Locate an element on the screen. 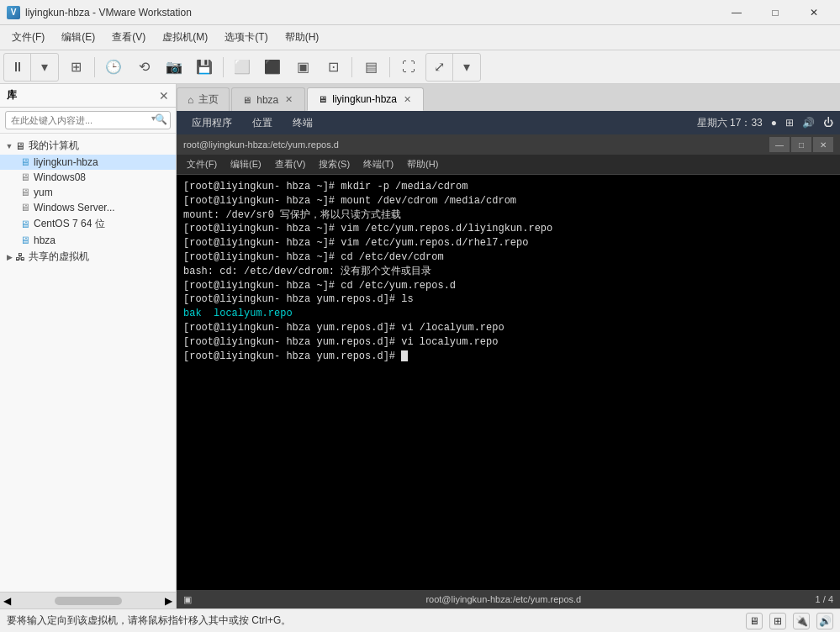  vm-tab-icon: 🖥 is located at coordinates (323, 99).